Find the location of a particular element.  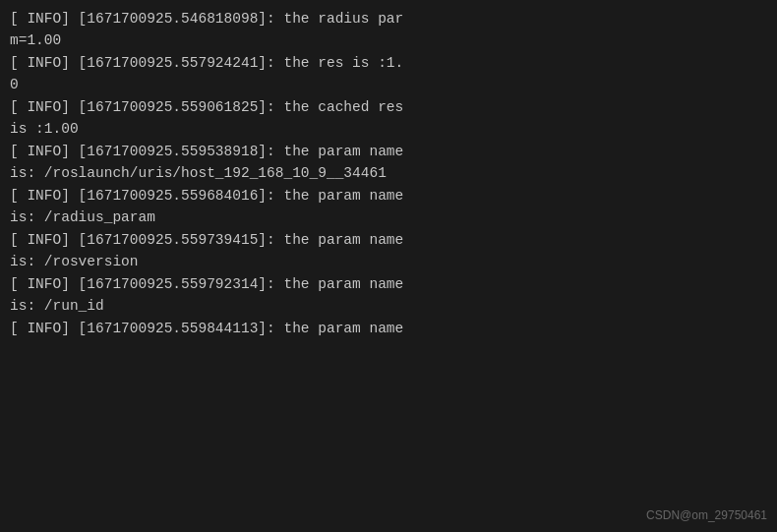

log-line: is: /rosversion is located at coordinates (388, 262).